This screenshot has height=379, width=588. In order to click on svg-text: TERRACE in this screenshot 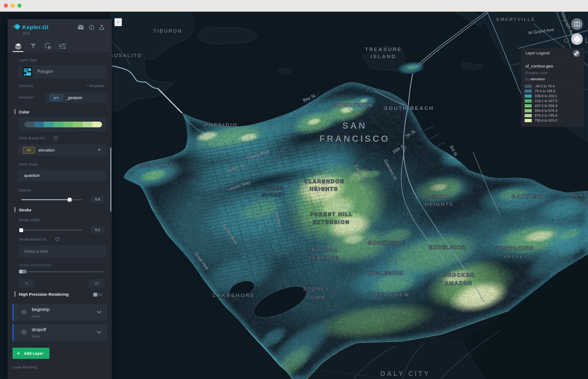, I will do `click(324, 258)`.